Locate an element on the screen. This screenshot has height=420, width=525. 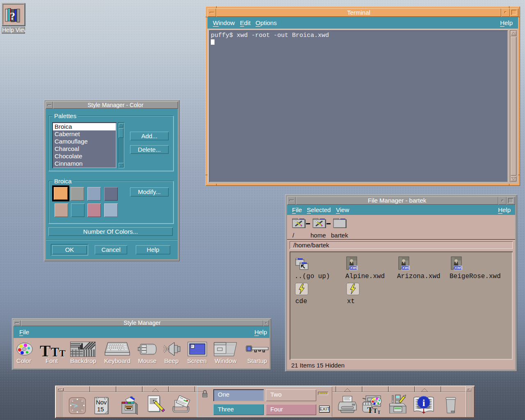
svg-text: i is located at coordinates (424, 403).